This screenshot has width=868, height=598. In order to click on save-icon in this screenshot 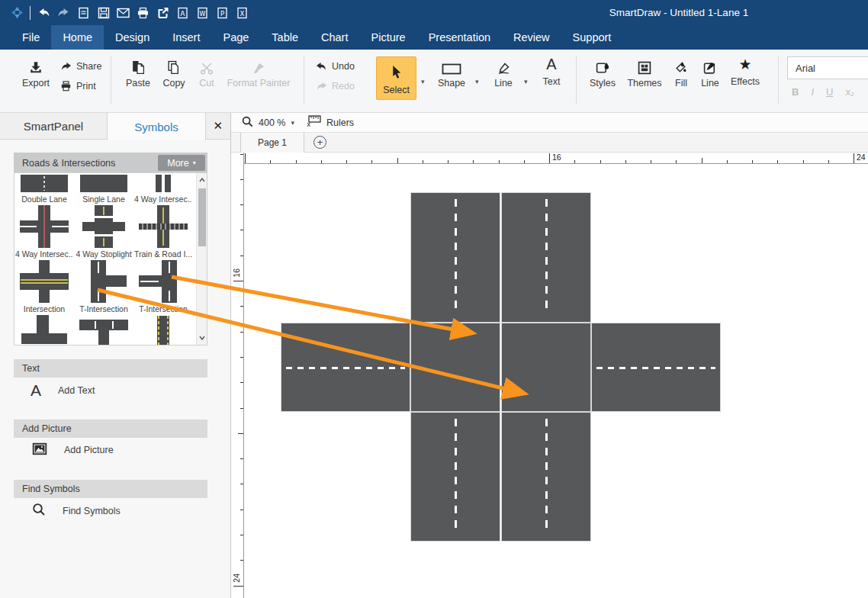, I will do `click(104, 12)`.